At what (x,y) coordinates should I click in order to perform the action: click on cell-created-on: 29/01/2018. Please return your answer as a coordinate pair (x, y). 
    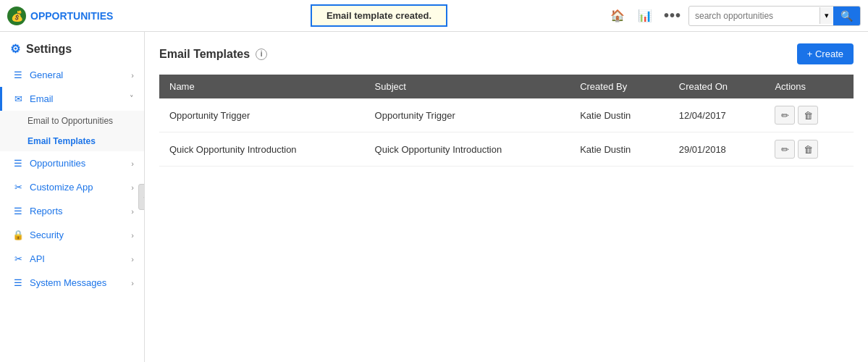
    Looking at the image, I should click on (717, 149).